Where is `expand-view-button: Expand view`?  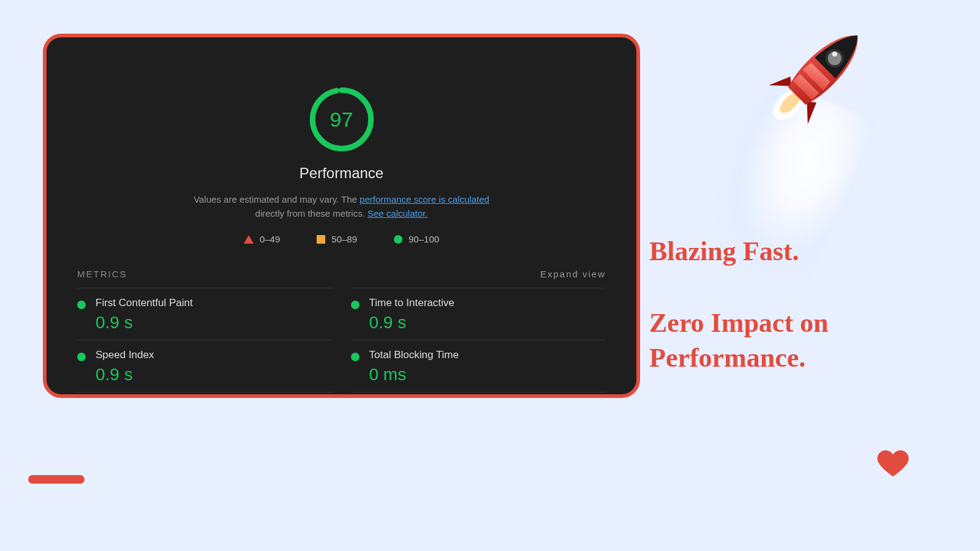 expand-view-button: Expand view is located at coordinates (573, 274).